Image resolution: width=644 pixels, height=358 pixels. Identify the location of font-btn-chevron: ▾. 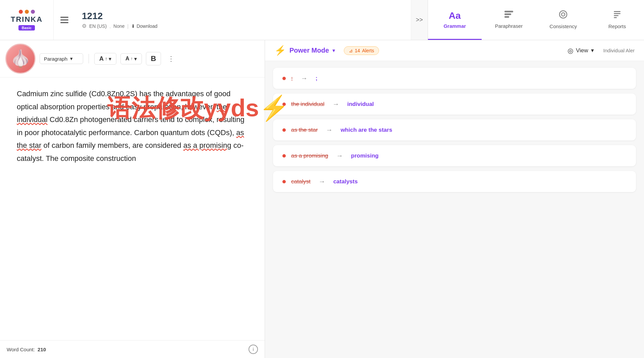
(110, 59).